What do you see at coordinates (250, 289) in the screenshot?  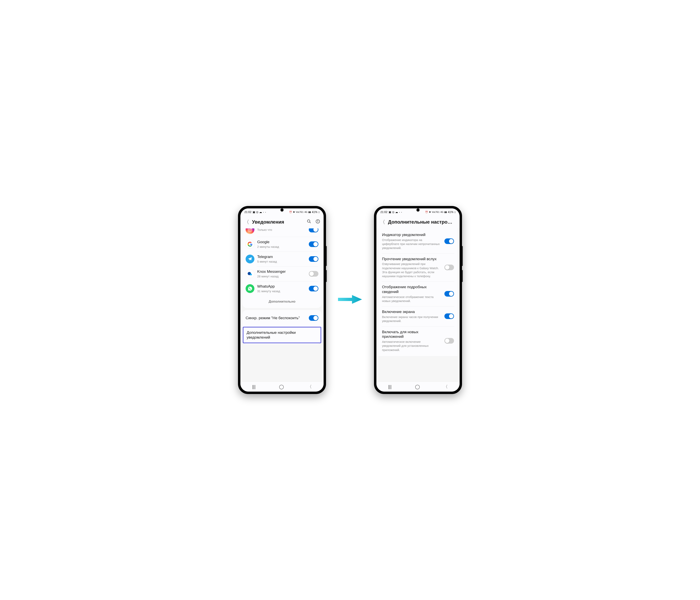 I see `whatsapp-icon` at bounding box center [250, 289].